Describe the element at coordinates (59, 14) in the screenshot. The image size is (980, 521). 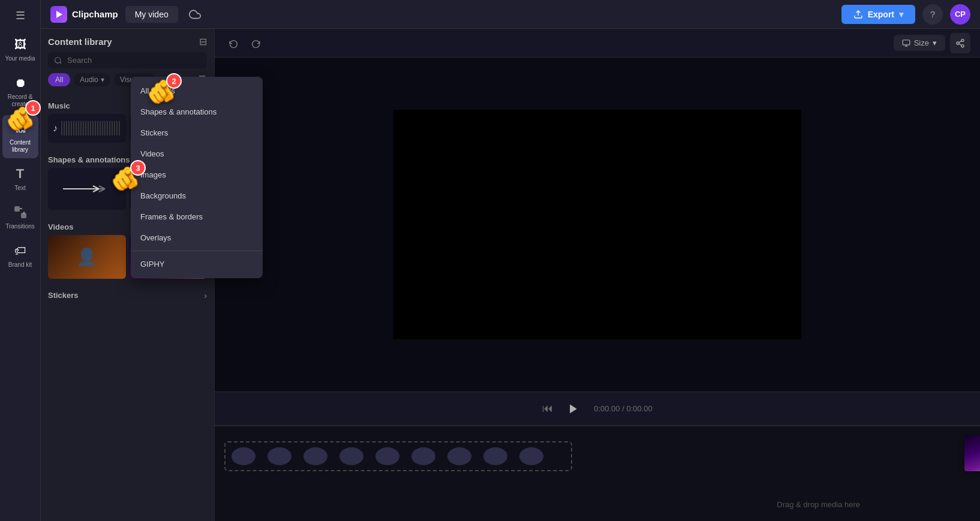
I see `app-logo-icon` at that location.